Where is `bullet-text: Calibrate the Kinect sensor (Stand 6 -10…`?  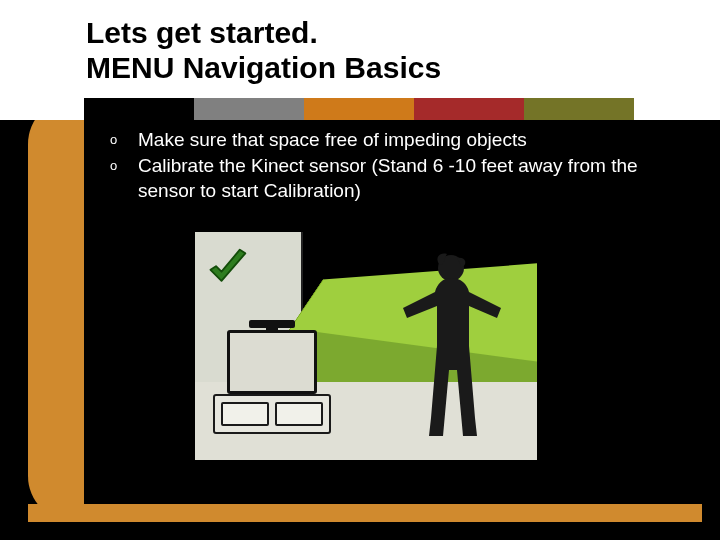
bullet-text: Calibrate the Kinect sensor (Stand 6 -10… is located at coordinates (388, 178).